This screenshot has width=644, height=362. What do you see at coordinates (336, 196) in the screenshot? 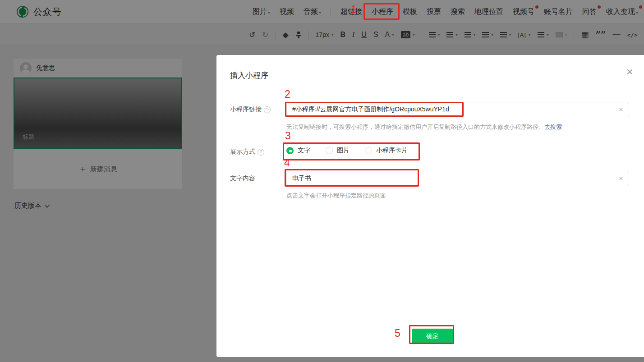
I see `text-hint: 点击文字会打开小程序指定路径的页面` at bounding box center [336, 196].